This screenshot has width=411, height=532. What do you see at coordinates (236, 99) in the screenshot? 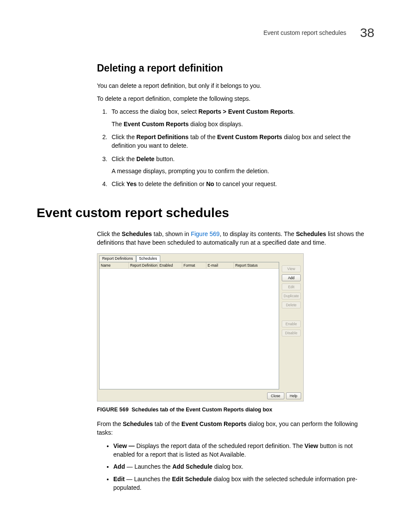
I see `intro-paragraph: To delete a report definition, complete …` at bounding box center [236, 99].